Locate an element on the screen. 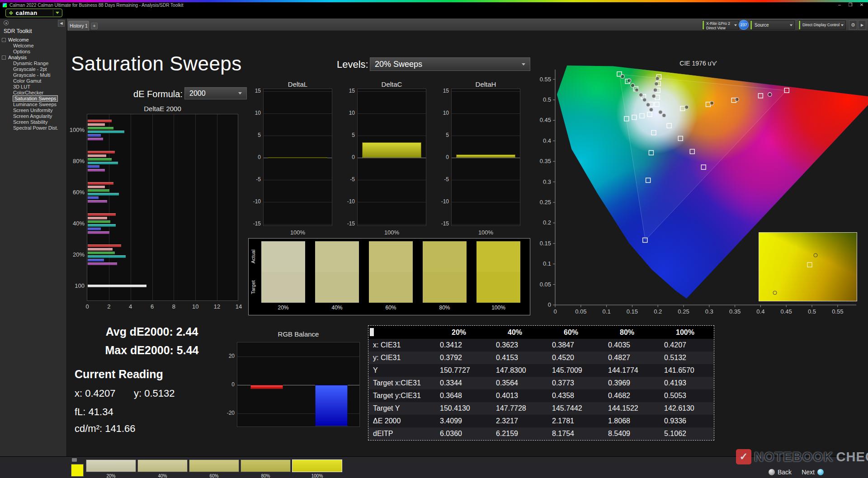 The height and width of the screenshot is (478, 868). tree-item-label: Screen Angularity is located at coordinates (33, 117).